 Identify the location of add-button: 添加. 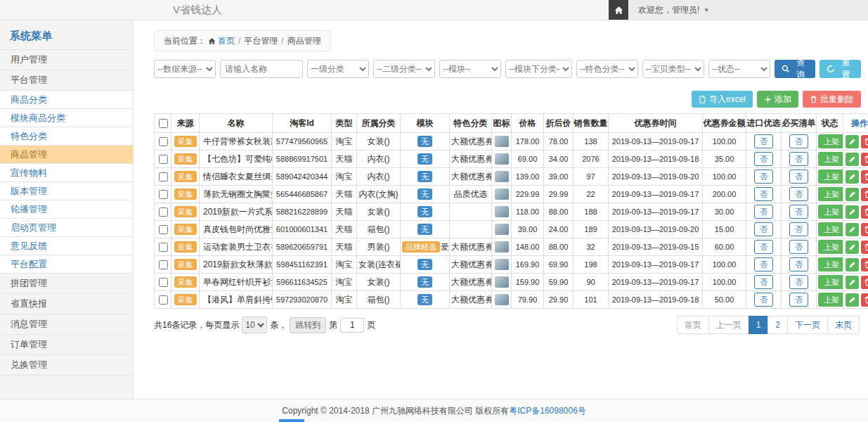
(777, 99).